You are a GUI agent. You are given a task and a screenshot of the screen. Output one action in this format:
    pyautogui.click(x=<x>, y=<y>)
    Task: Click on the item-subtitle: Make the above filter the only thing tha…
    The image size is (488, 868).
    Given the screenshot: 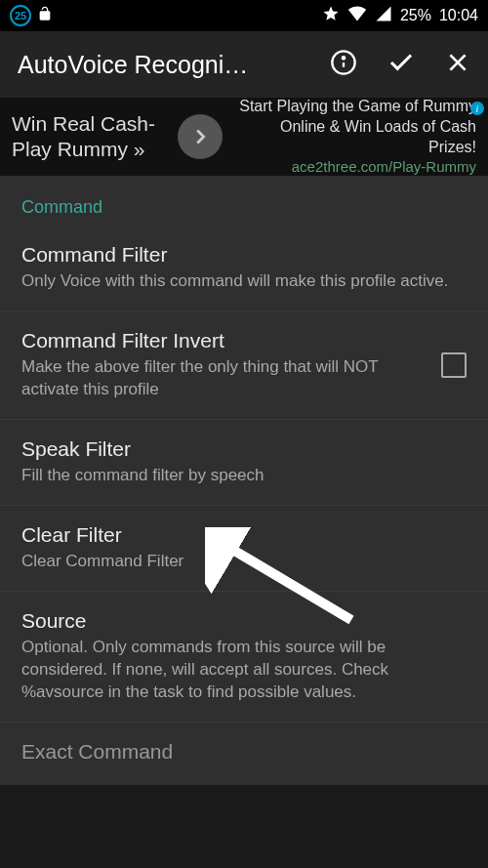 What is the action you would take?
    pyautogui.click(x=223, y=379)
    